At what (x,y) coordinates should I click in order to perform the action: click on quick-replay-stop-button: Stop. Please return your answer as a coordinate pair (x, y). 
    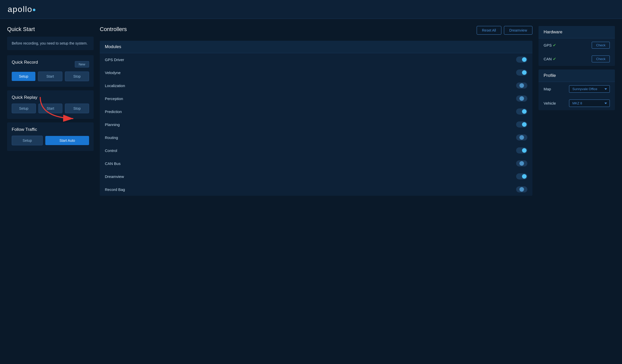
    Looking at the image, I should click on (77, 108).